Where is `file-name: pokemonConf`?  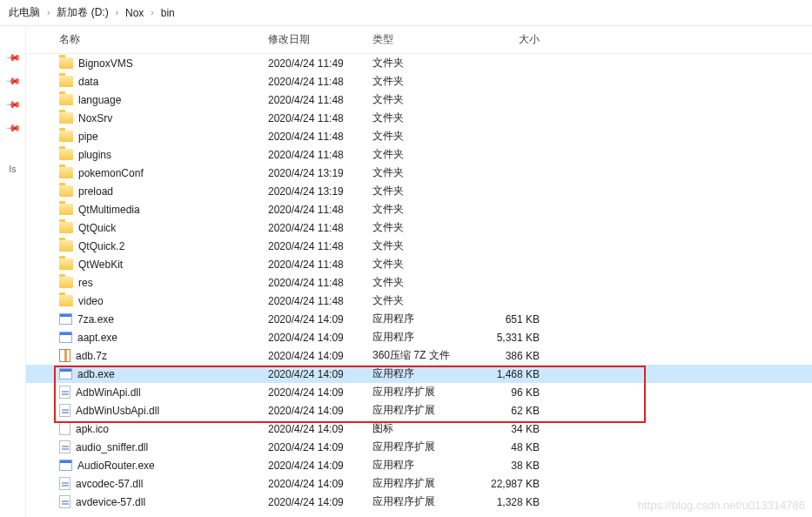
file-name: pokemonConf is located at coordinates (111, 173).